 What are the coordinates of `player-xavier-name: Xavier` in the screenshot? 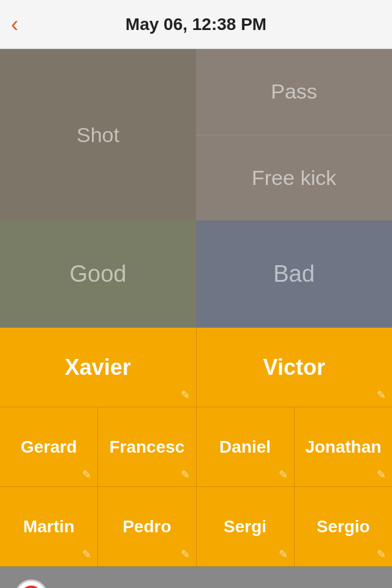 It's located at (98, 368).